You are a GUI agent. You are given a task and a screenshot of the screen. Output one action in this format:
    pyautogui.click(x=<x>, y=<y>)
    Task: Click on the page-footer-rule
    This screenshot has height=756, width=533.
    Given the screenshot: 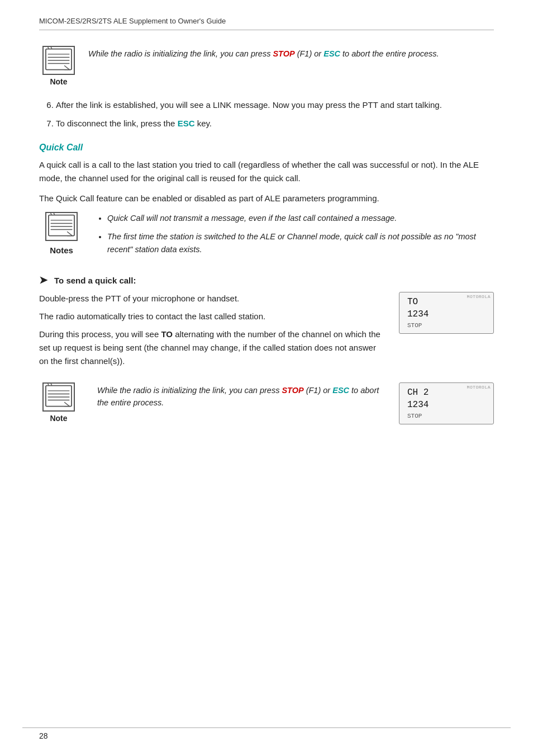 What is the action you would take?
    pyautogui.click(x=266, y=728)
    